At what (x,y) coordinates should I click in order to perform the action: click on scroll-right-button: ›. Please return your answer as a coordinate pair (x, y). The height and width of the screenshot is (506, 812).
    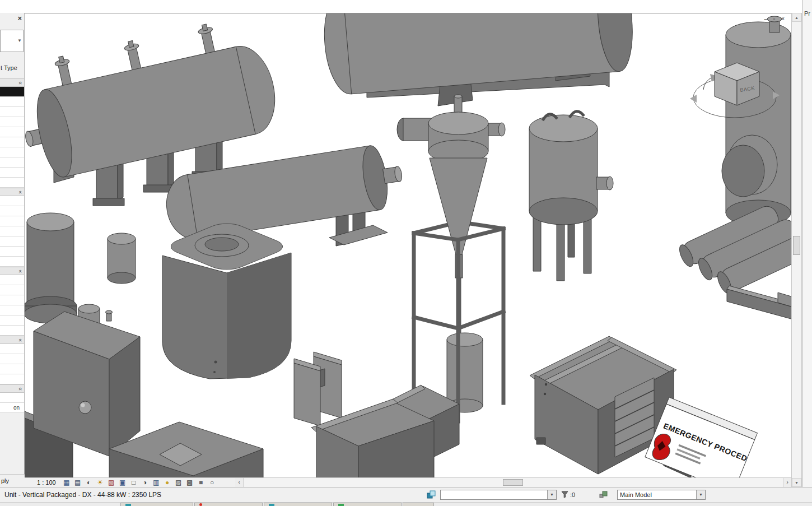
    Looking at the image, I should click on (787, 482).